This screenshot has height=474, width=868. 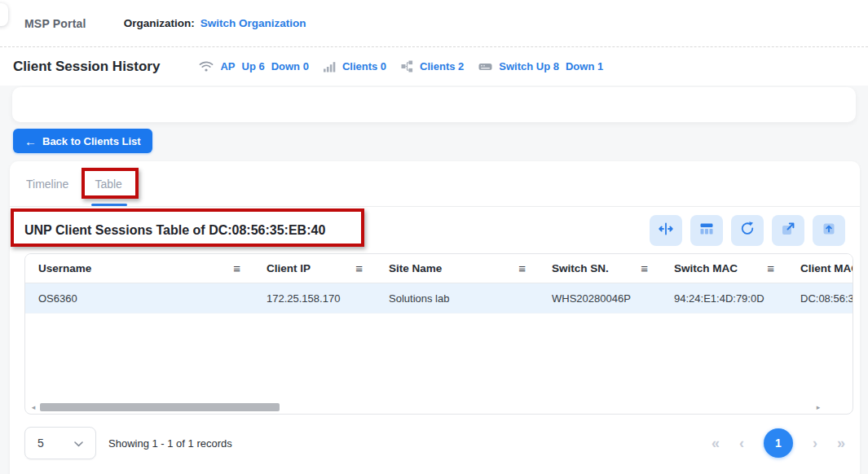 What do you see at coordinates (439, 283) in the screenshot?
I see `table-inner: Username ≡ Client IP ≡ Site Name ≡ Switc…` at bounding box center [439, 283].